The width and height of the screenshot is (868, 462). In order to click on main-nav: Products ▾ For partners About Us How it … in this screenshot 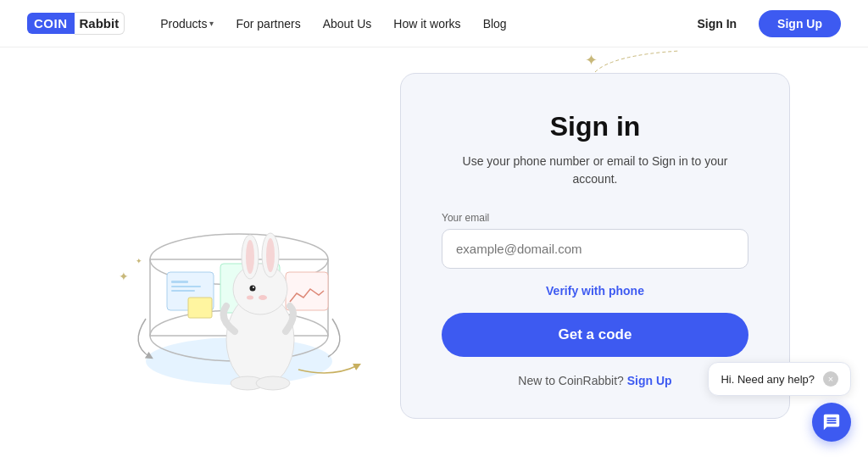, I will do `click(419, 24)`.